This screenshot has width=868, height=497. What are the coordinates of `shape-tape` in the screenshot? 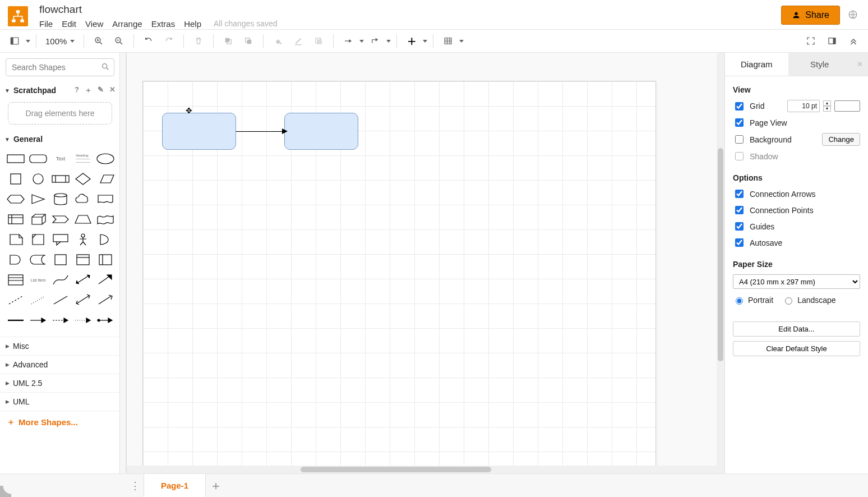 It's located at (105, 219).